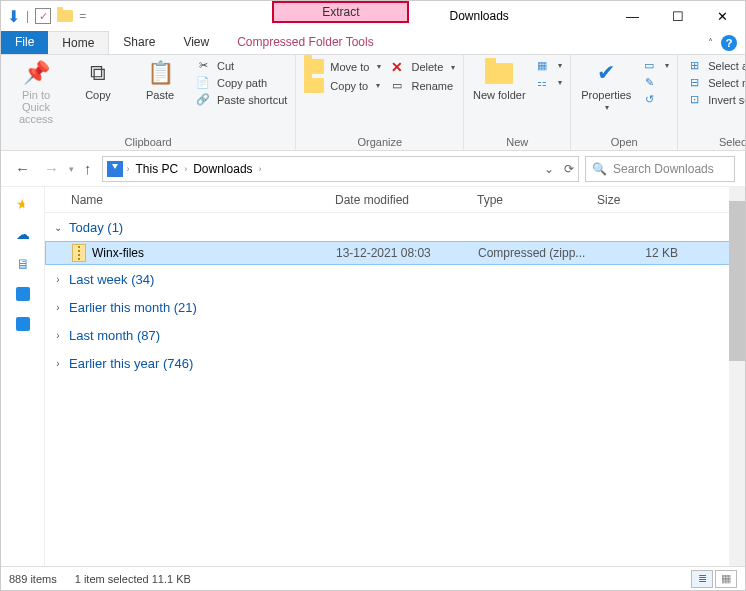  Describe the element at coordinates (52, 168) in the screenshot. I see `forward-button: →` at that location.